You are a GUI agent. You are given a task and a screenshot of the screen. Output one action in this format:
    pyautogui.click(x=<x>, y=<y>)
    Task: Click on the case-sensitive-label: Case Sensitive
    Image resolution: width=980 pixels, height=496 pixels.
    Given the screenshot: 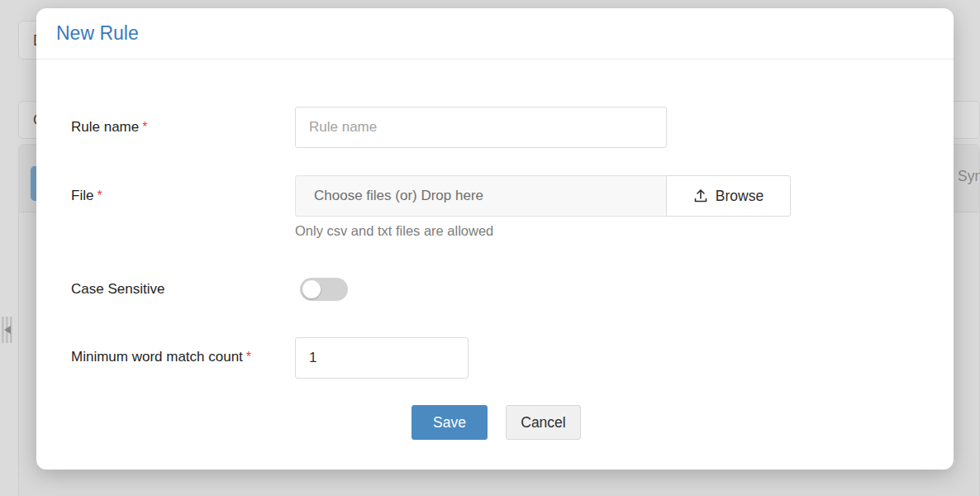 What is the action you would take?
    pyautogui.click(x=117, y=289)
    